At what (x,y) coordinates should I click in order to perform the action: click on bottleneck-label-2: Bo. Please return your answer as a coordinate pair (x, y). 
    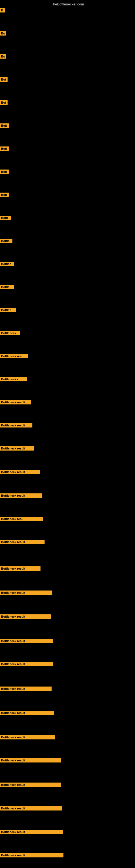
    Looking at the image, I should click on (3, 33).